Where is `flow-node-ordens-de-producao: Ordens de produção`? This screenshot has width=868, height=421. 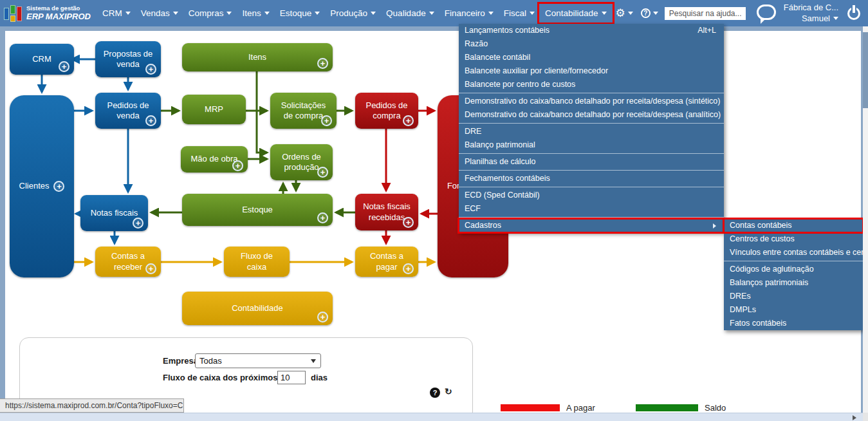 flow-node-ordens-de-producao: Ordens de produção is located at coordinates (301, 162).